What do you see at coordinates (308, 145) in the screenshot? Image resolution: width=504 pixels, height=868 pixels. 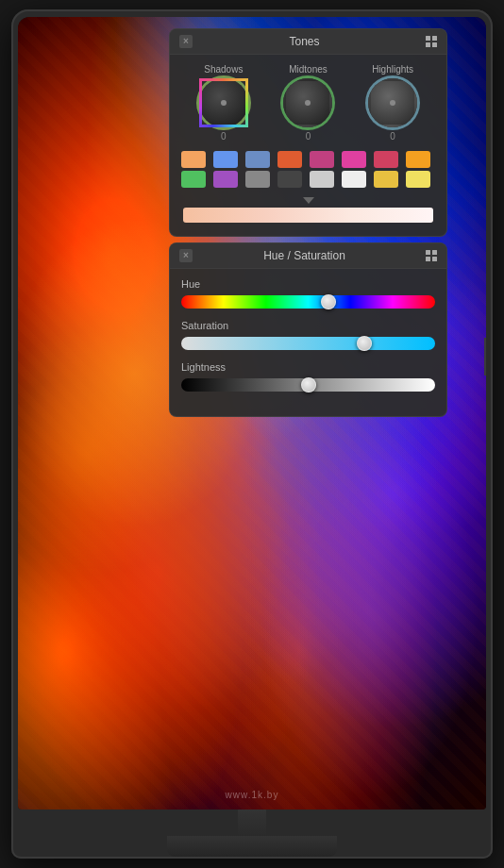 I see `tones-body: Shadows 0 Midtones` at bounding box center [308, 145].